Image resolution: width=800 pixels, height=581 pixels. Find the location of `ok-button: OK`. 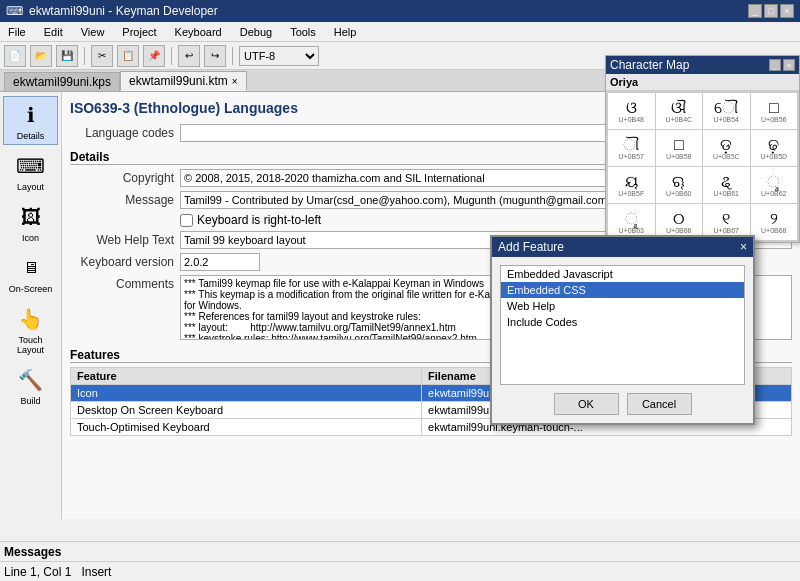

ok-button: OK is located at coordinates (586, 404).